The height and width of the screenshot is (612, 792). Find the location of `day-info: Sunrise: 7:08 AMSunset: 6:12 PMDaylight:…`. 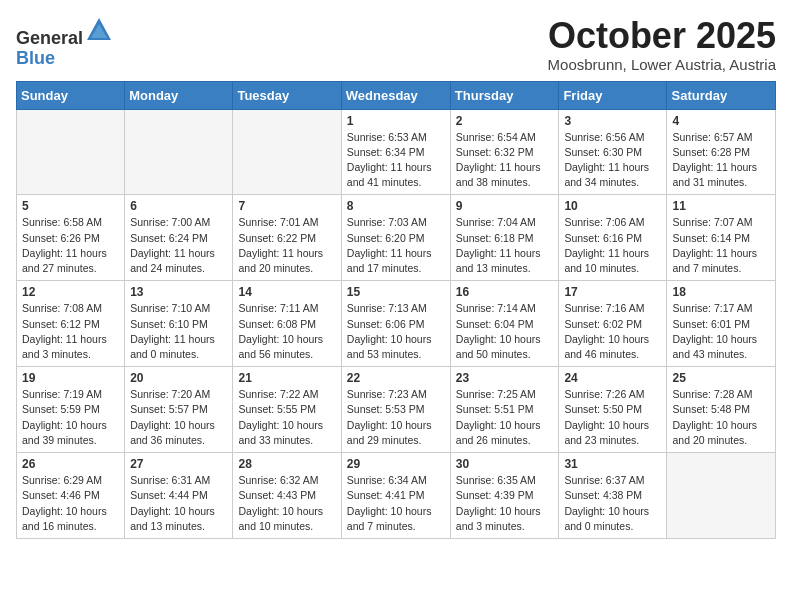

day-info: Sunrise: 7:08 AMSunset: 6:12 PMDaylight:… is located at coordinates (70, 332).